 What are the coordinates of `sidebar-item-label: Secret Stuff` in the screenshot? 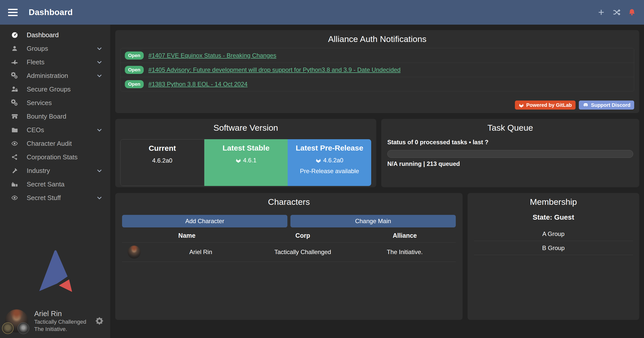 It's located at (44, 198).